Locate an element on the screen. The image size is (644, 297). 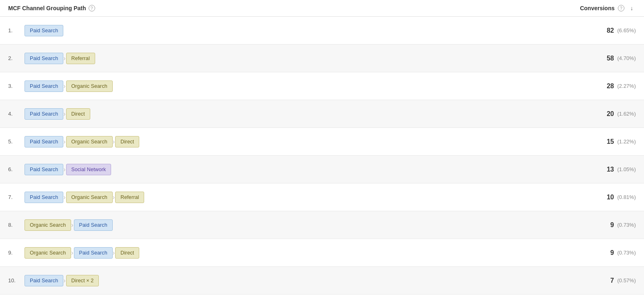
table-row: 2.Paid Search›Referral58(4.70%) is located at coordinates (322, 58).